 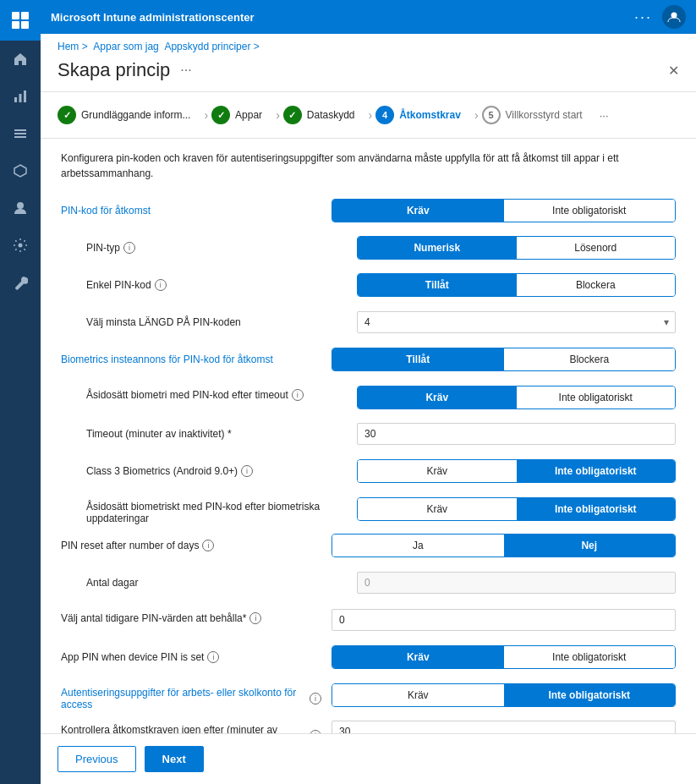 What do you see at coordinates (437, 285) in the screenshot?
I see `toggle-tillat: Tillåt` at bounding box center [437, 285].